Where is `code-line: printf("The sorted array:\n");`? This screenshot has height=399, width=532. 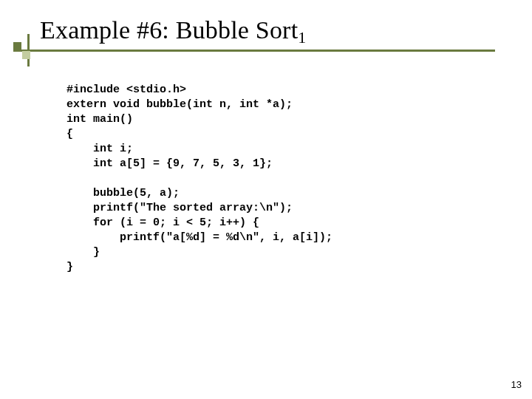 code-line: printf("The sorted array:\n"); is located at coordinates (180, 208).